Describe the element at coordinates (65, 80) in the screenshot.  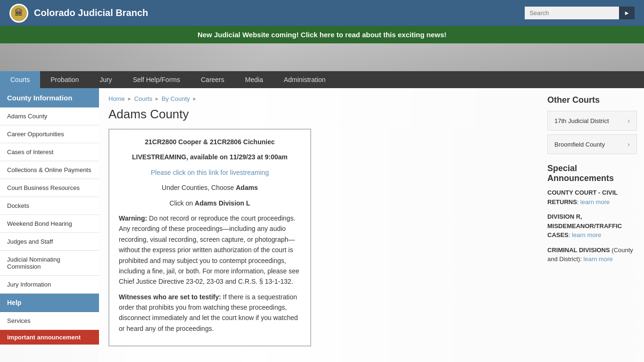
I see `nav-probation: Probation` at that location.